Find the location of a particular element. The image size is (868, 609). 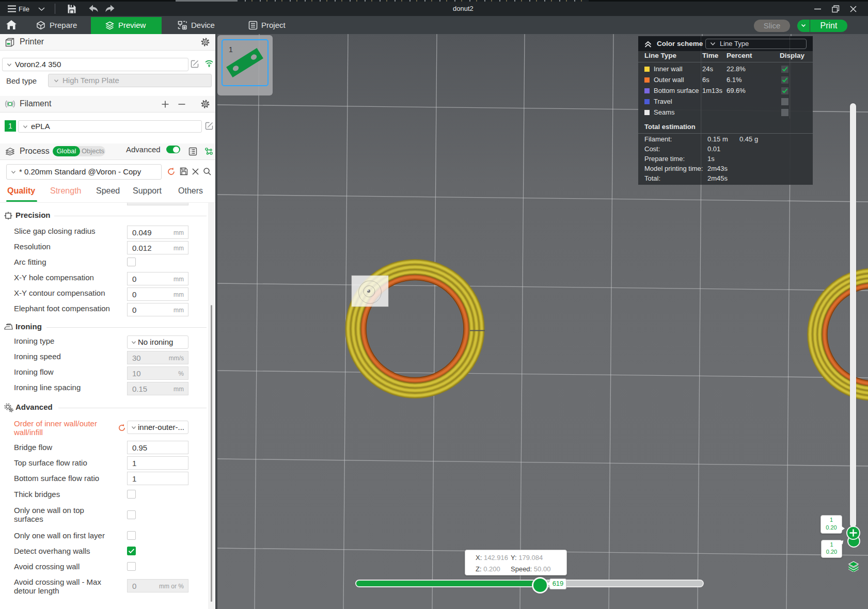

svg-text: File is located at coordinates (24, 9).